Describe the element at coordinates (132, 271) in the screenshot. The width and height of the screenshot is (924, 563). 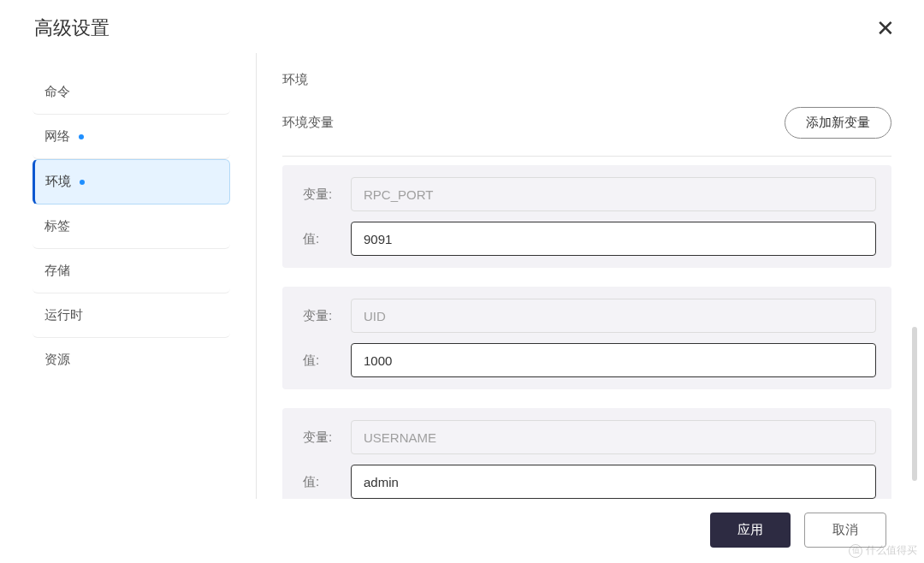
I see `sidebar-item-storage: 存储` at that location.